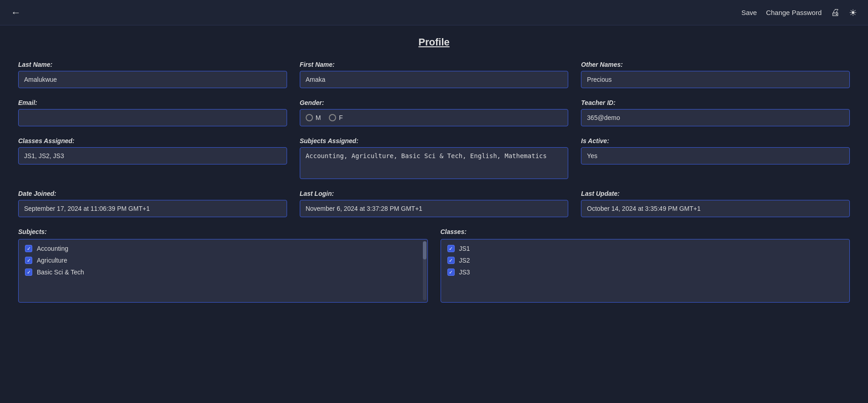 The width and height of the screenshot is (868, 403). I want to click on teacher-id-input, so click(715, 118).